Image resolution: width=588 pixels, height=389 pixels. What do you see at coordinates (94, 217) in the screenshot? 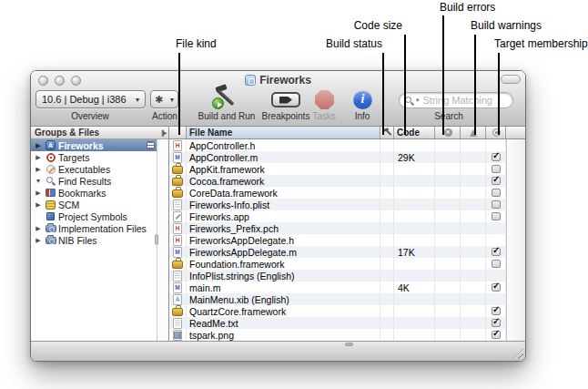
I see `sidebar-item-project-symbols: Project Symbols` at bounding box center [94, 217].